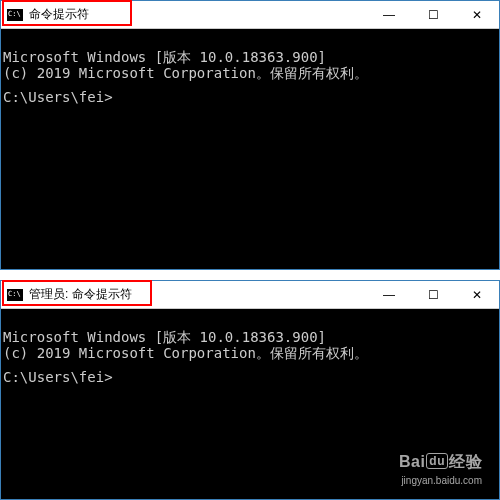  Describe the element at coordinates (437, 461) in the screenshot. I see `watermark-text: du` at that location.